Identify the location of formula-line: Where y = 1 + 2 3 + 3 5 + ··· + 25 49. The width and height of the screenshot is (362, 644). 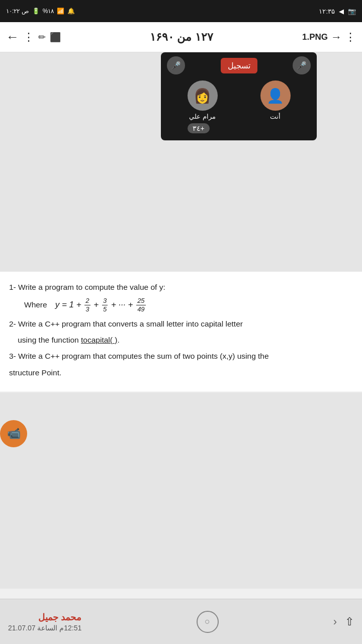
(189, 305).